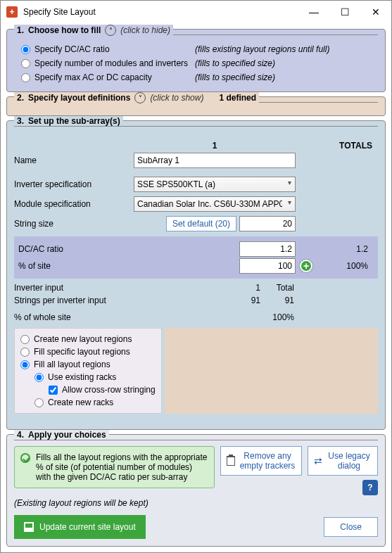  I want to click on totals-header: TOTALS, so click(336, 146).